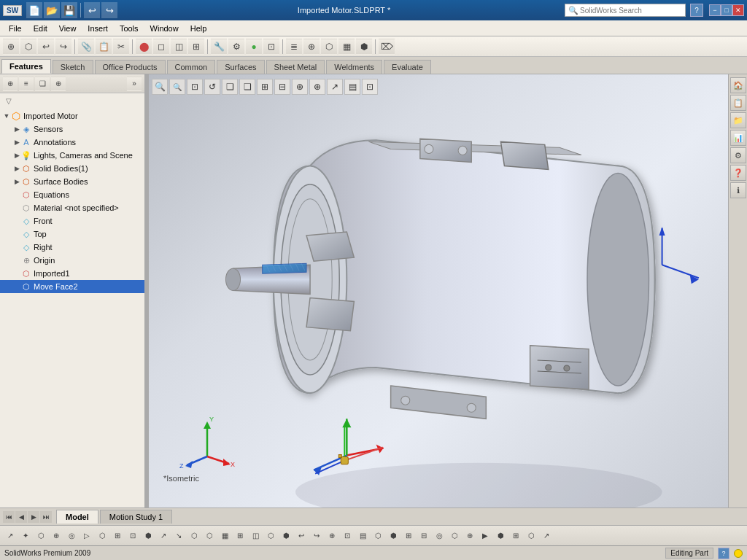 This screenshot has width=747, height=560. I want to click on menu-file: File, so click(15, 28).